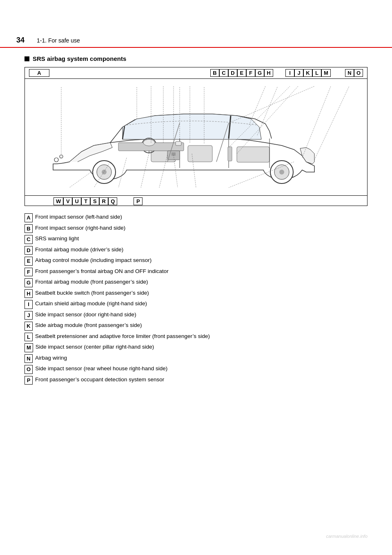 This screenshot has width=392, height=555. What do you see at coordinates (251, 73) in the screenshot?
I see `label-F: F` at bounding box center [251, 73].